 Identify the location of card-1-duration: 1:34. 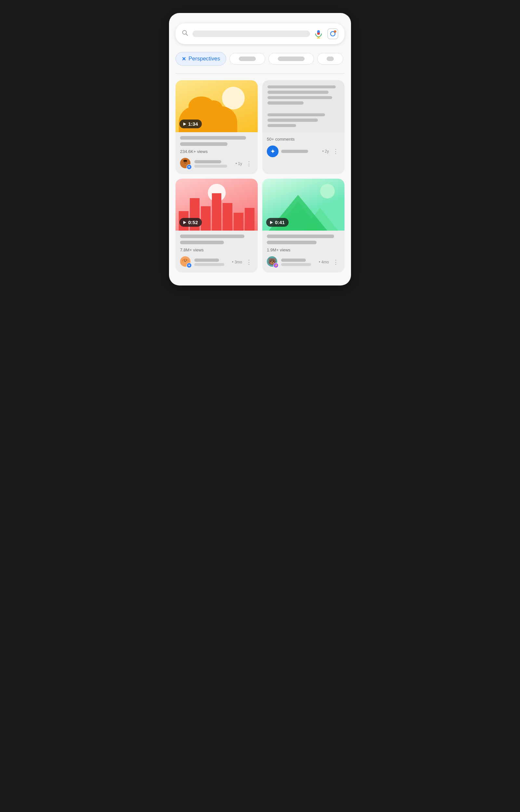
(193, 124).